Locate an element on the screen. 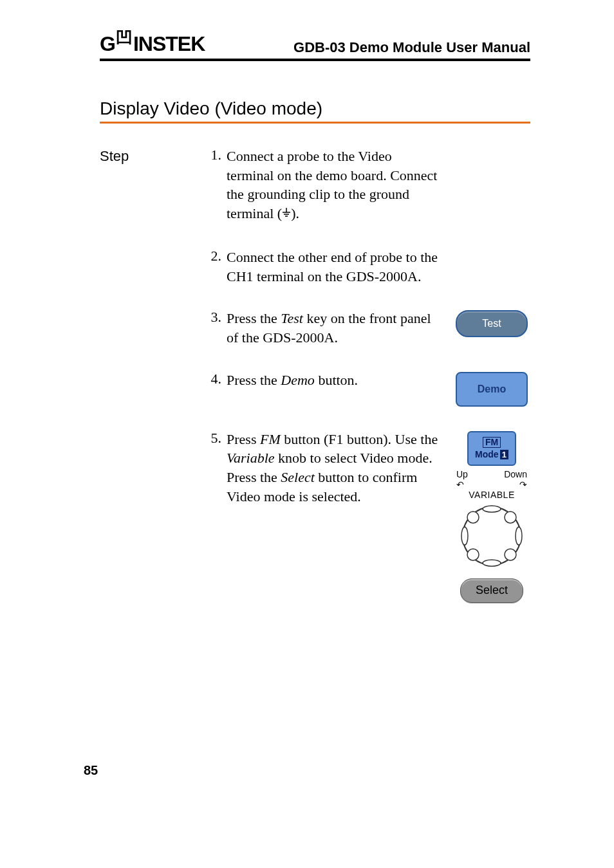 The height and width of the screenshot is (868, 614). manual-title: GDB-03 Demo Module User Manual is located at coordinates (412, 48).